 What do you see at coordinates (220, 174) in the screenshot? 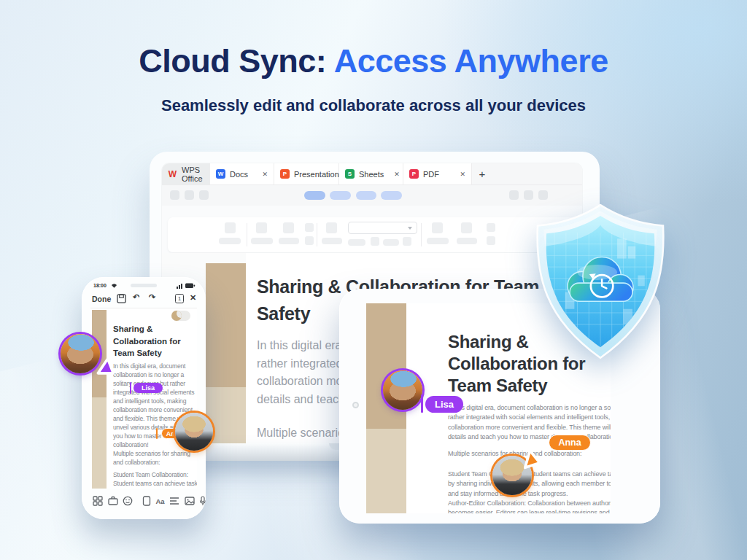
I see `docs-icon: W` at bounding box center [220, 174].